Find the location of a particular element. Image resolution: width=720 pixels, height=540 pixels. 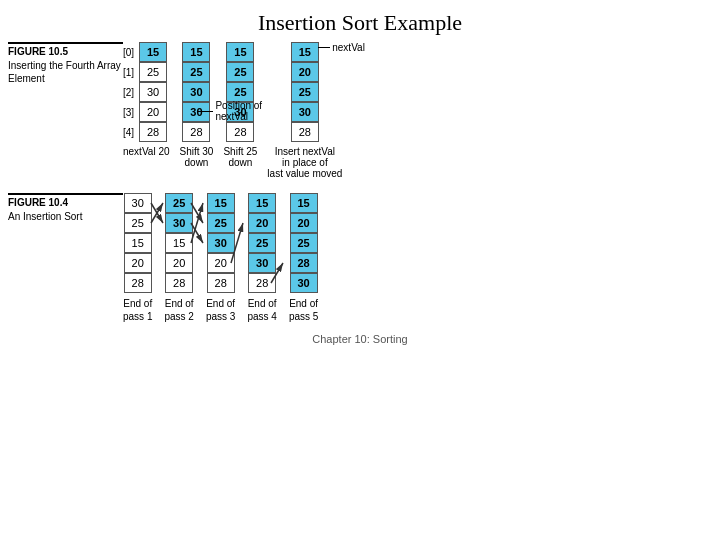

footer: Chapter 10: Sorting is located at coordinates (360, 339).